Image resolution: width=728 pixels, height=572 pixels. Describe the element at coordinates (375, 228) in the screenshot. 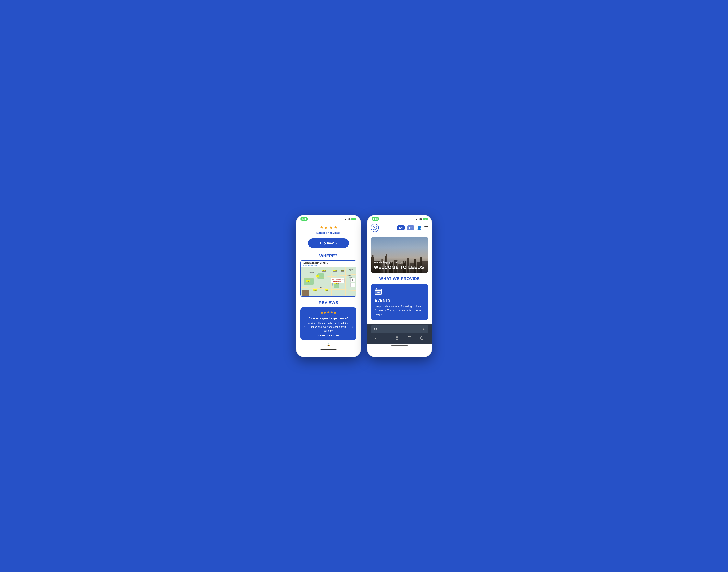

I see `logo-icon` at that location.